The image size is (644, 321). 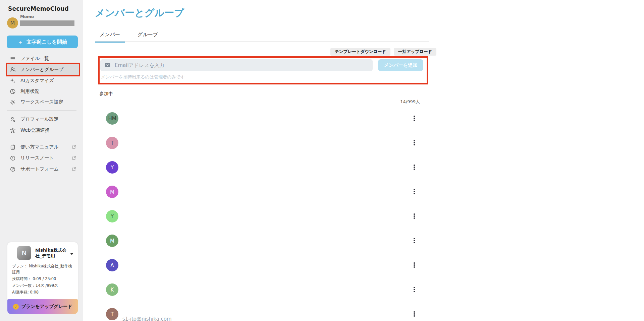 What do you see at coordinates (42, 70) in the screenshot?
I see `sidebar-item-label: メンバーとグループ` at bounding box center [42, 70].